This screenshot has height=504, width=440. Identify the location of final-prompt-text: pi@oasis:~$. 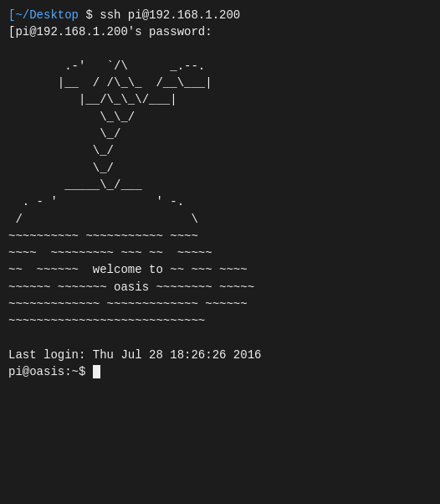
(50, 372).